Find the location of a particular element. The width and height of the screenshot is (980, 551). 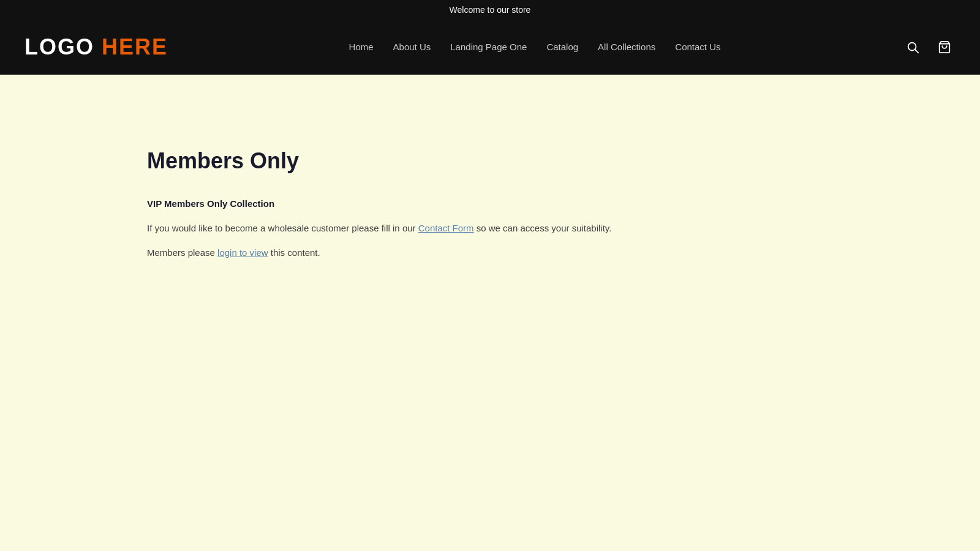

members-prefix: Members please is located at coordinates (183, 252).